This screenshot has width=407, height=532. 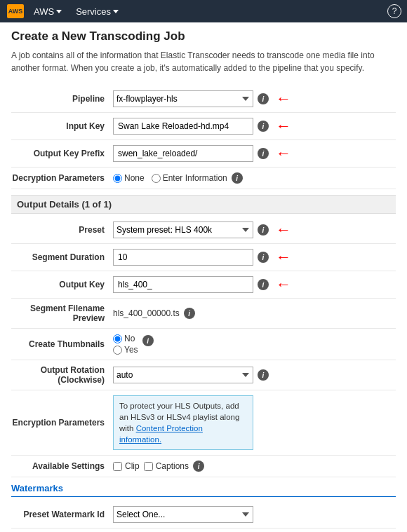 I want to click on add-output-row: + Add Another Output ←, so click(x=204, y=530).